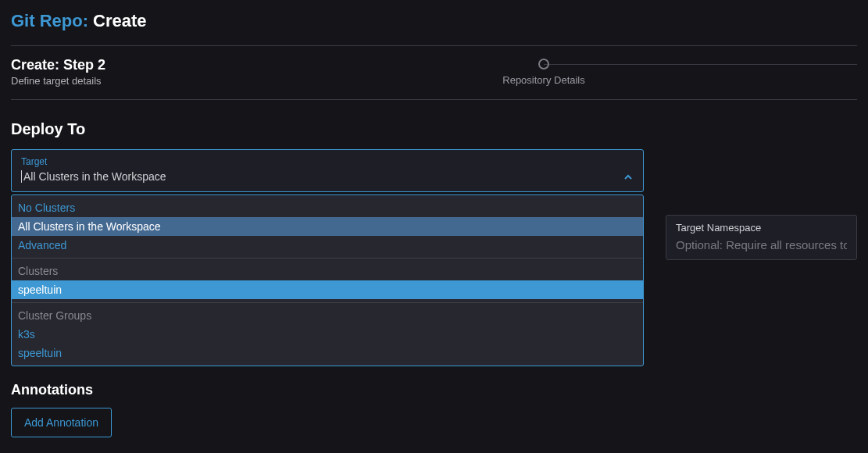 This screenshot has width=868, height=453. Describe the element at coordinates (327, 226) in the screenshot. I see `target-option-all-clusters: All Clusters in the Workspace` at that location.